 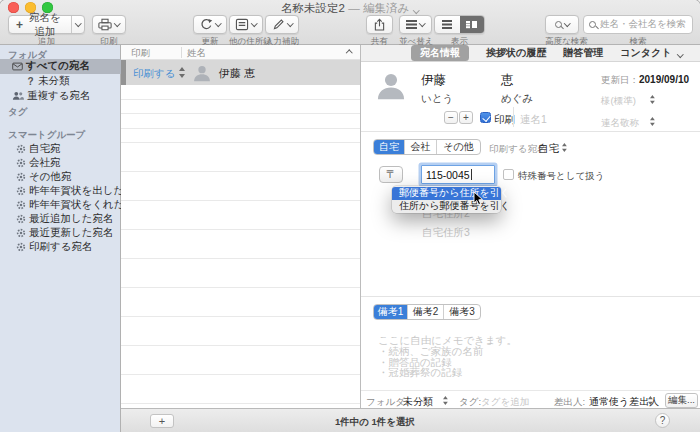 I want to click on sidebar-item-uncategorized: ? 未分類, so click(x=48, y=81).